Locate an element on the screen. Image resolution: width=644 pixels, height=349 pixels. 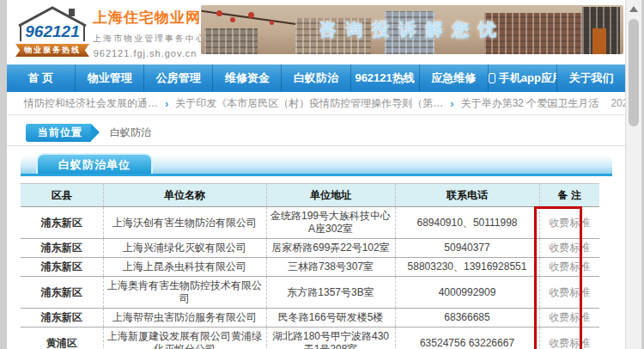
cell-company-name: 上海奥肯有害生物防控技术有限公司 is located at coordinates (185, 292).